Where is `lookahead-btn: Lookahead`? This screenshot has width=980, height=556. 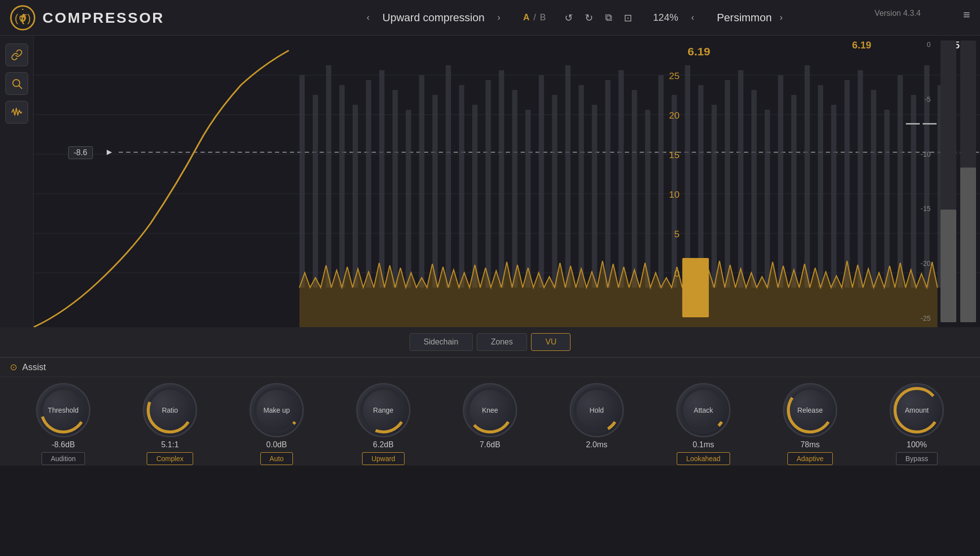 lookahead-btn: Lookahead is located at coordinates (703, 459).